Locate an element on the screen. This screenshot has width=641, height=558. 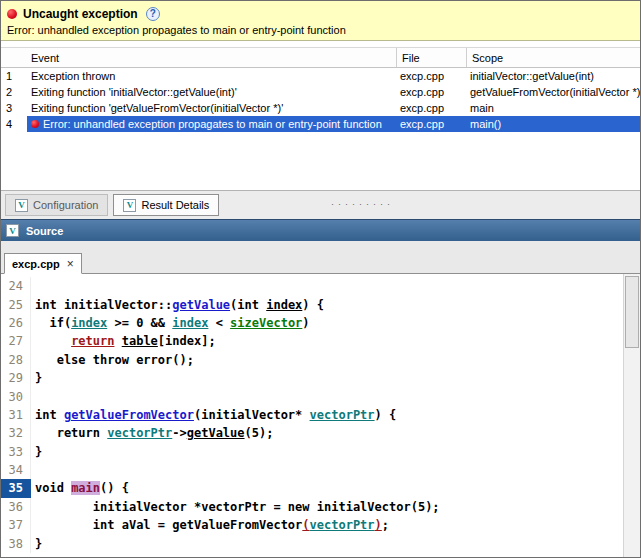
code-token: () { is located at coordinates (114, 488).